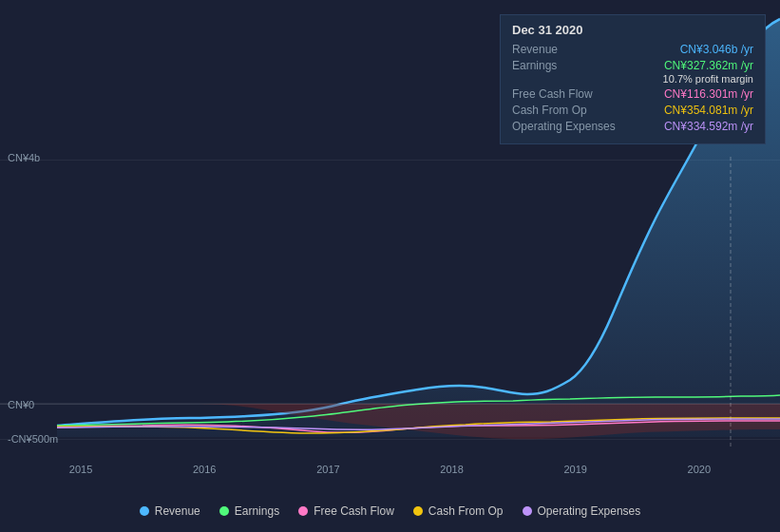 The image size is (780, 532). What do you see at coordinates (170, 511) in the screenshot?
I see `legend-item-revenue: Revenue` at bounding box center [170, 511].